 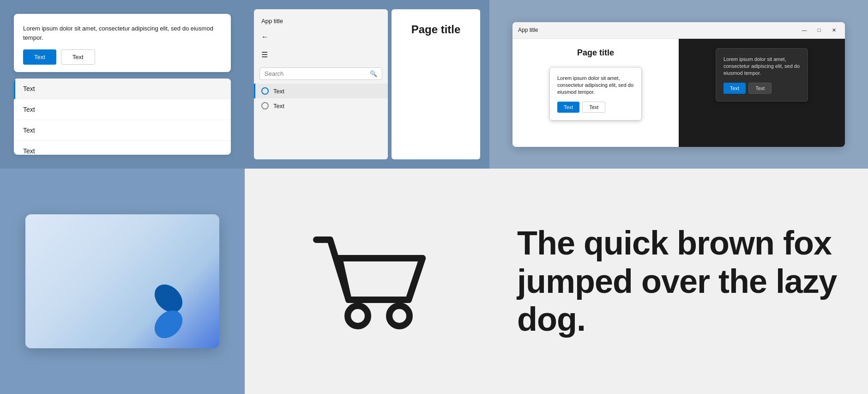 What do you see at coordinates (122, 84) in the screenshot?
I see `cell-top-left: Lorem ipsum dolor sit amet, consectetur …` at bounding box center [122, 84].